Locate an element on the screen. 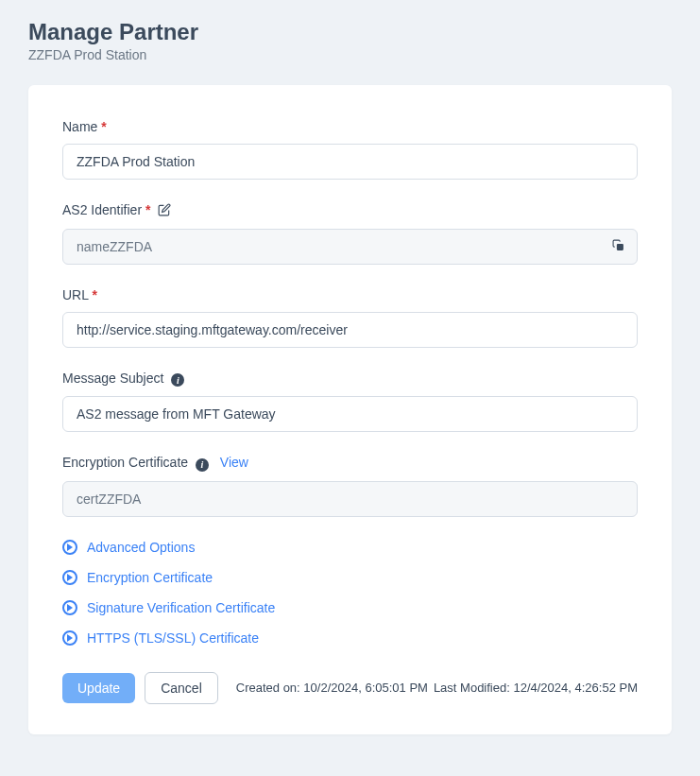  url-label: URL * is located at coordinates (350, 295).